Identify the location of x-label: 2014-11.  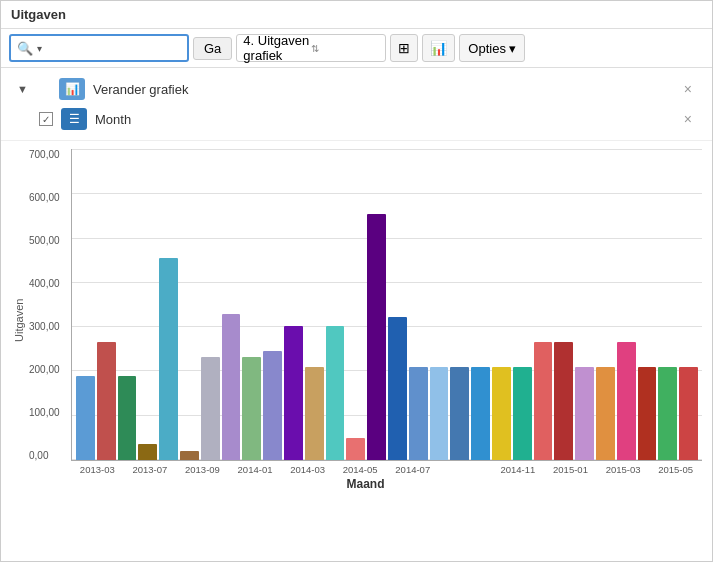
(518, 470).